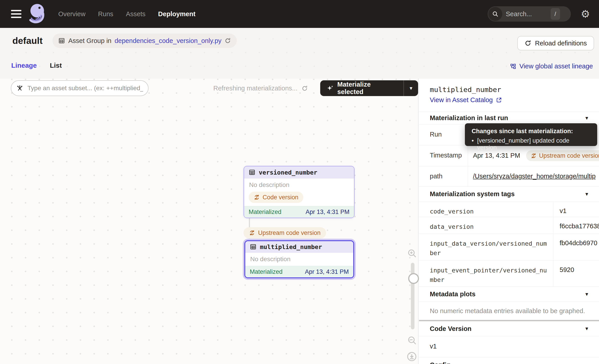 Image resolution: width=599 pixels, height=364 pixels. What do you see at coordinates (300, 66) in the screenshot?
I see `view-tabs: Lineage List View global asset lineage` at bounding box center [300, 66].